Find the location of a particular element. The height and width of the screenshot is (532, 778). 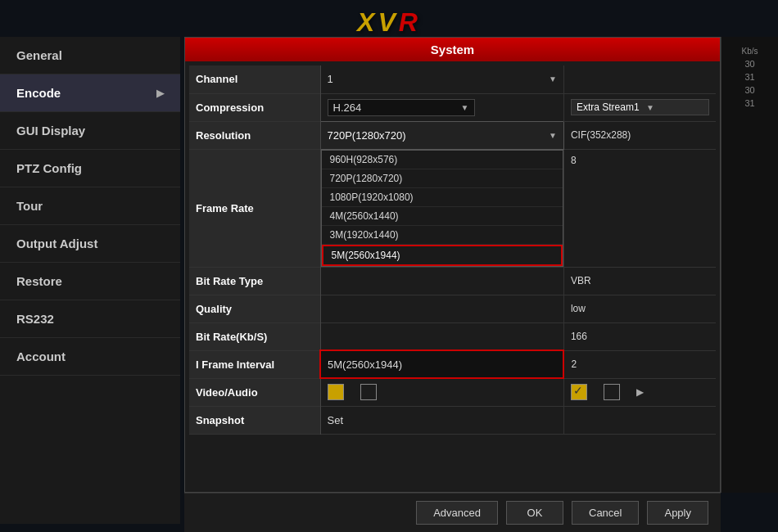

sidebar-item-general: General is located at coordinates (90, 56).